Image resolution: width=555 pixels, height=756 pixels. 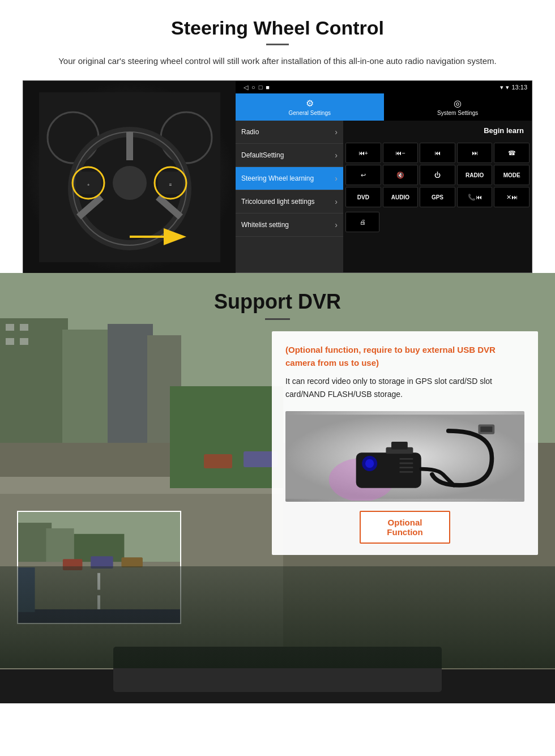 What do you see at coordinates (405, 456) in the screenshot?
I see `dvr-camera-illustration` at bounding box center [405, 456].